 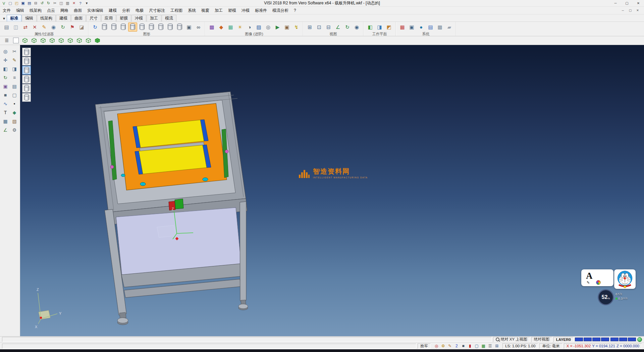 I want to click on section-mode-icon, so click(x=161, y=27).